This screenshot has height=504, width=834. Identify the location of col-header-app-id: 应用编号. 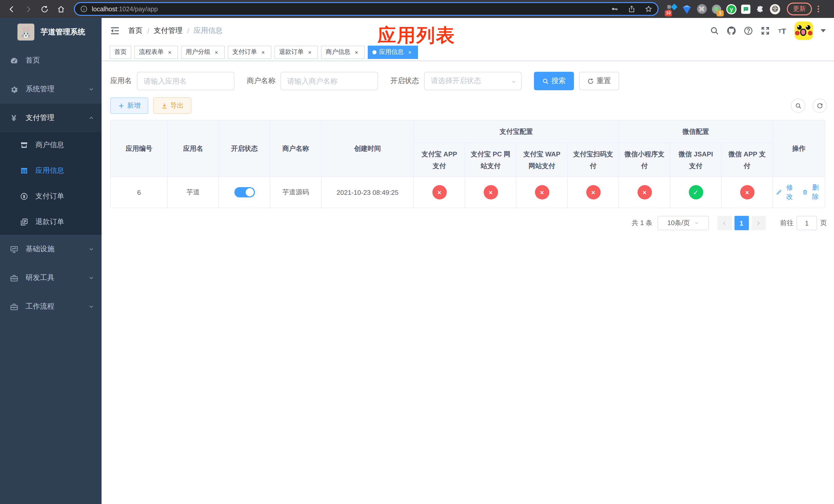
(139, 148).